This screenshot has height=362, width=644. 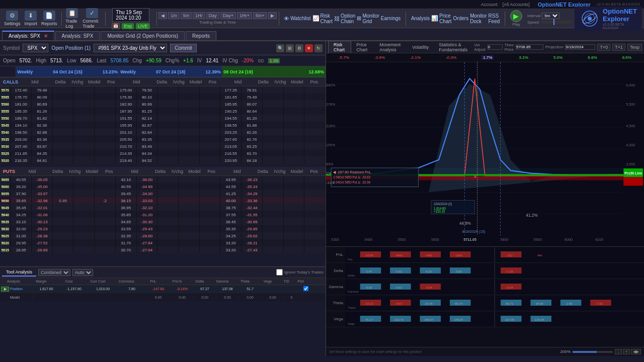 I want to click on interval-1m: 1m, so click(x=174, y=16).